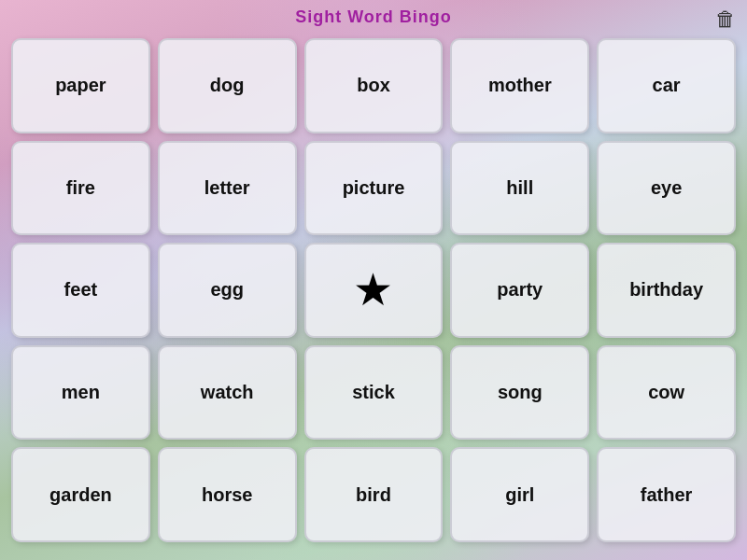  Describe the element at coordinates (667, 393) in the screenshot. I see `bingo-card-19: cow` at that location.